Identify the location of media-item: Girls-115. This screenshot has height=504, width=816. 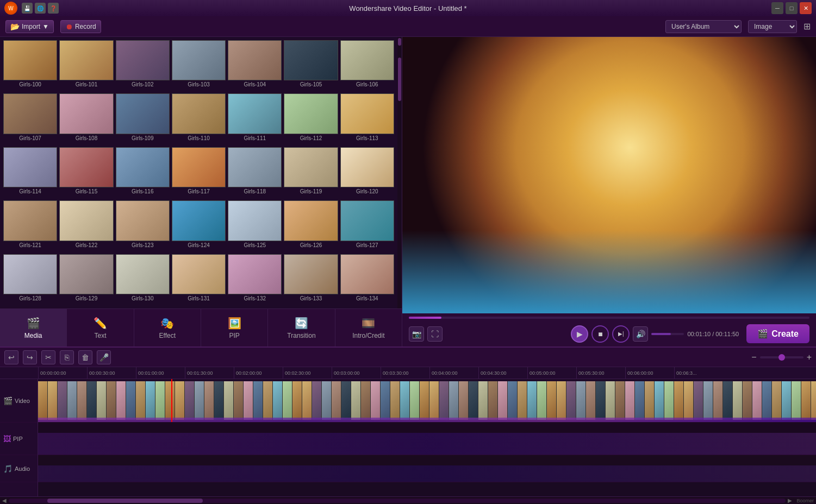
(86, 173).